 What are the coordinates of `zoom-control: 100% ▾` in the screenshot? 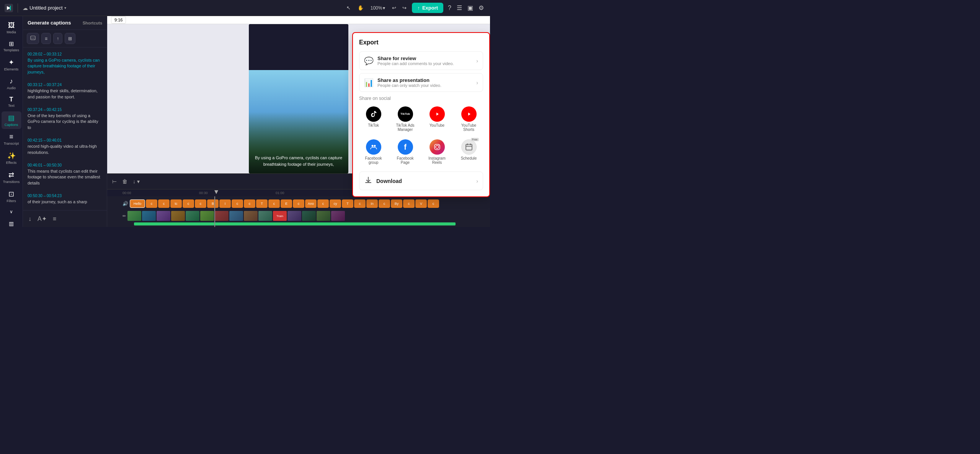 It's located at (378, 8).